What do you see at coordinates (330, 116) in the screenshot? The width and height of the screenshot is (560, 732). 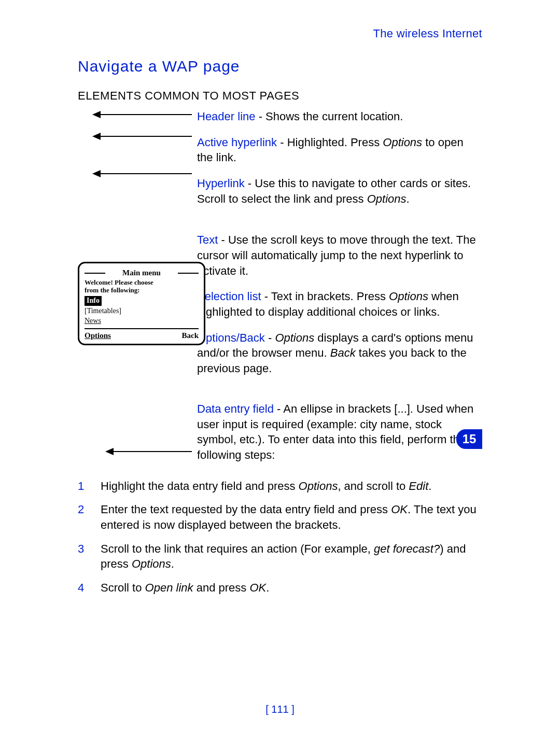 I see `body-header-line: - Shows the current location.` at bounding box center [330, 116].